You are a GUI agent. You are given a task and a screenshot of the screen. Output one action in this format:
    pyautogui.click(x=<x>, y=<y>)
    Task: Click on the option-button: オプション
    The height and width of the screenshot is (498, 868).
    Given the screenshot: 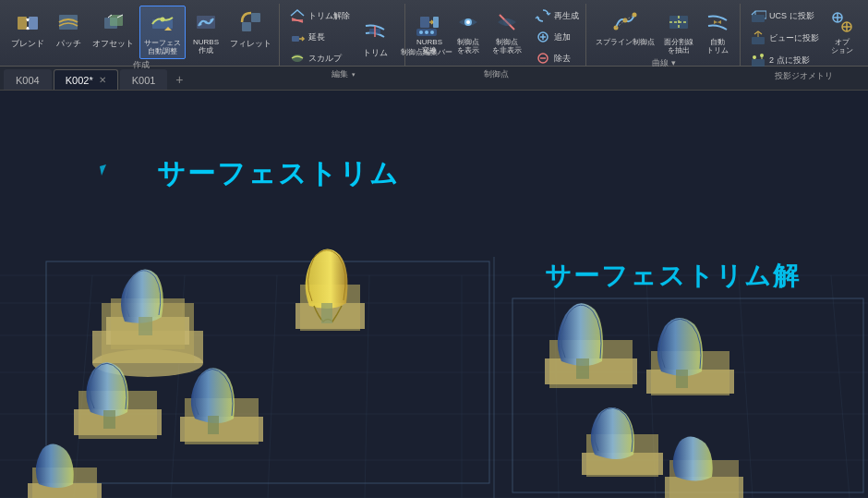 What is the action you would take?
    pyautogui.click(x=842, y=38)
    